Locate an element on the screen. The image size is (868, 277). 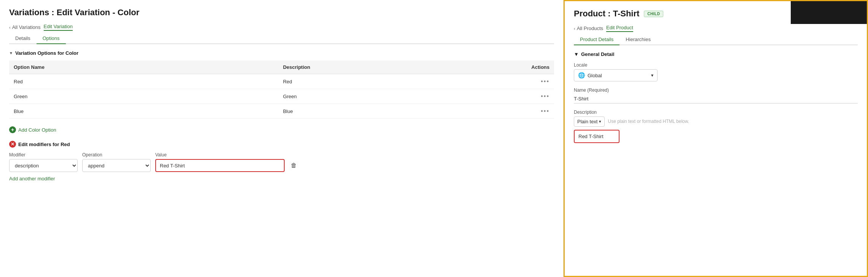
ellipsis-btn-red: ••• is located at coordinates (545, 81).